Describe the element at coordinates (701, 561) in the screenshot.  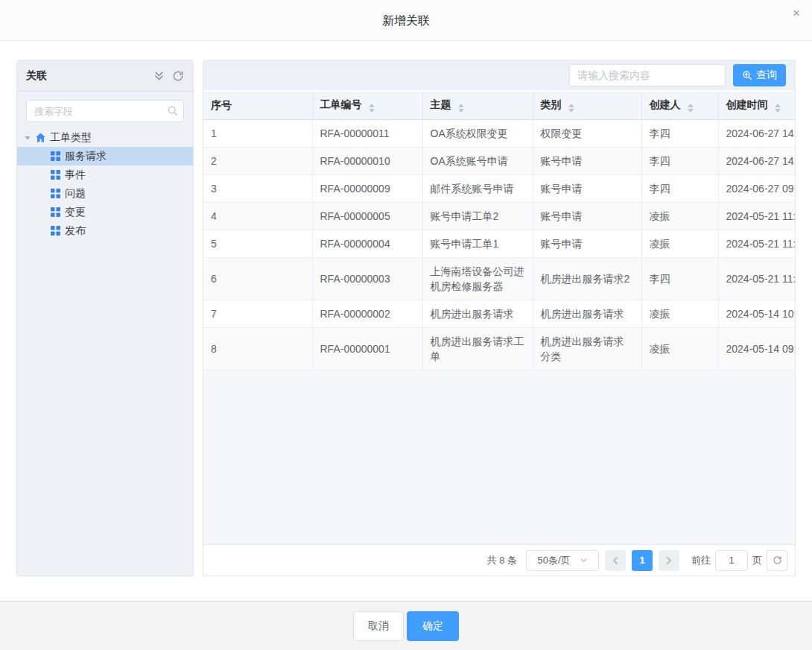
I see `goto-label: 前往` at that location.